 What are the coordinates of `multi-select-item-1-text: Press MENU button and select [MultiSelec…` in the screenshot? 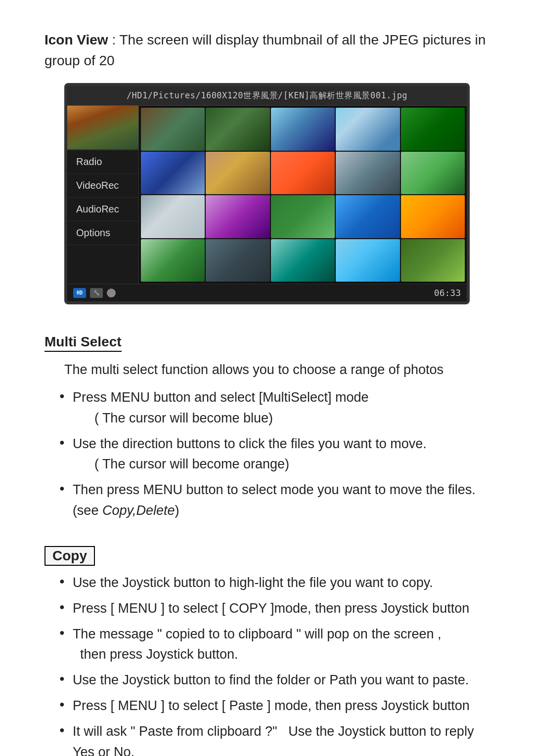 It's located at (221, 397).